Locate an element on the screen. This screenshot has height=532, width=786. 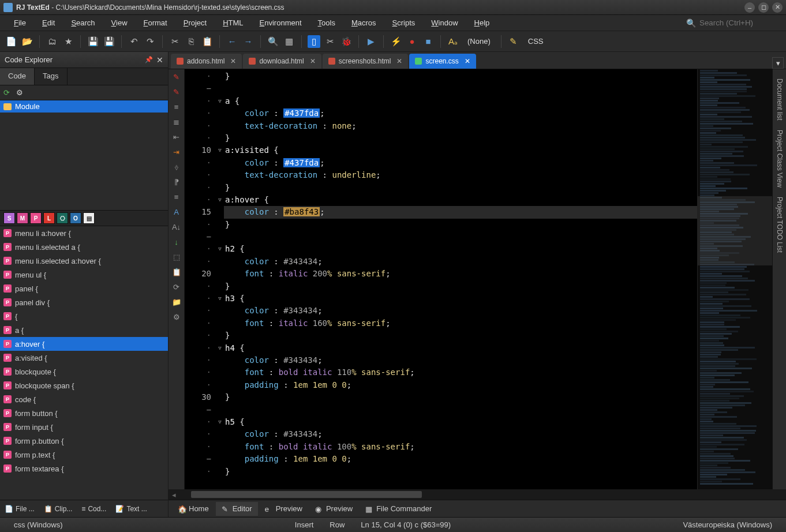
vicon: ✎ is located at coordinates (177, 92).